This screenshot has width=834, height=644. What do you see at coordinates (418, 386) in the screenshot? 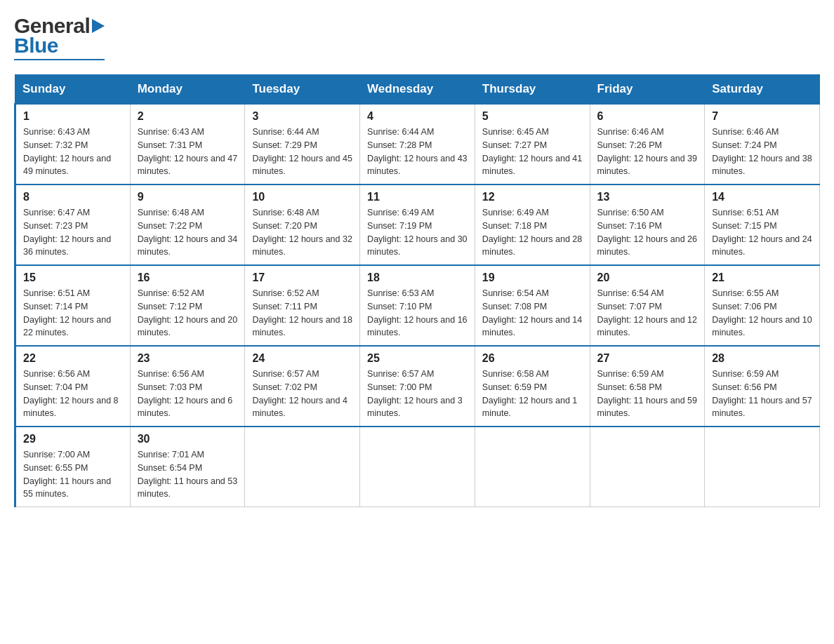
I see `calendar-cell: 25Sunrise: 6:57 AMSunset: 7:00 PMDayligh…` at bounding box center [418, 386].